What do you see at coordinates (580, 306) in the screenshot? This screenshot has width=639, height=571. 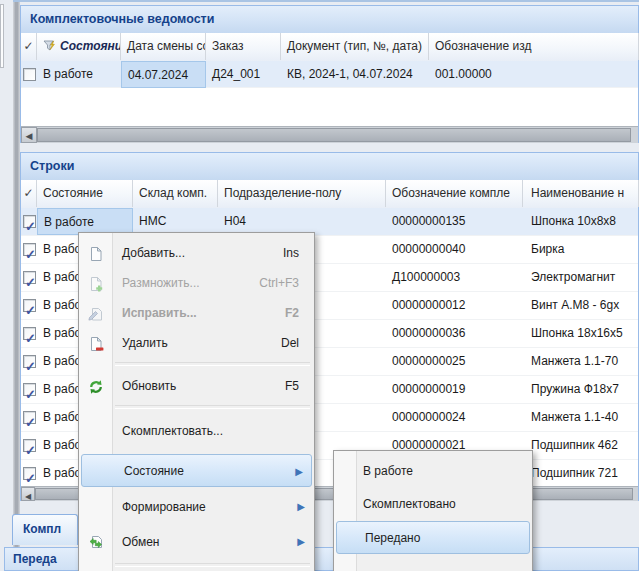 I see `cell-name: Винт А.М8 - 6gx` at bounding box center [580, 306].